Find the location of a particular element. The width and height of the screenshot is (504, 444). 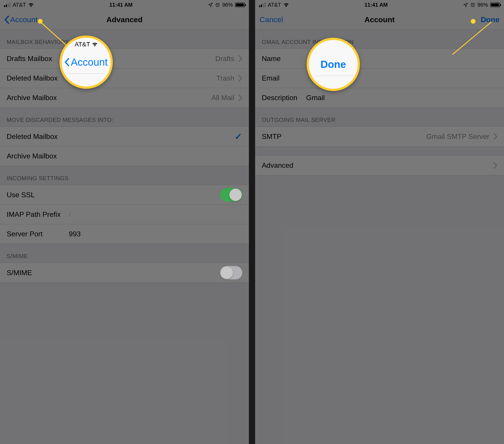

use-ssl-toggle is located at coordinates (231, 195).